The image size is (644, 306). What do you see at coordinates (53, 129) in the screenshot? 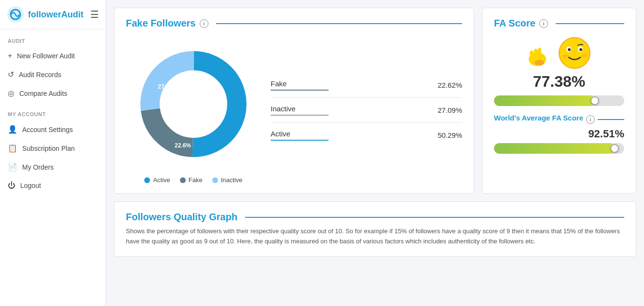
I see `sidebar-item-account-settings: 👤 Account Settings` at bounding box center [53, 129].